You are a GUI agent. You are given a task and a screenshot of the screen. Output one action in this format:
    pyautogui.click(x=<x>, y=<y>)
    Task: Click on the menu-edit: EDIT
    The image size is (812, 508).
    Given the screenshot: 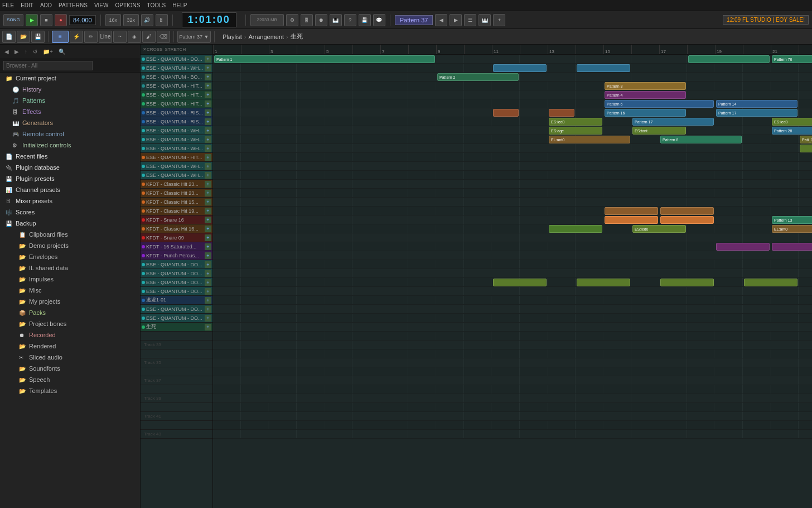 What is the action you would take?
    pyautogui.click(x=27, y=6)
    